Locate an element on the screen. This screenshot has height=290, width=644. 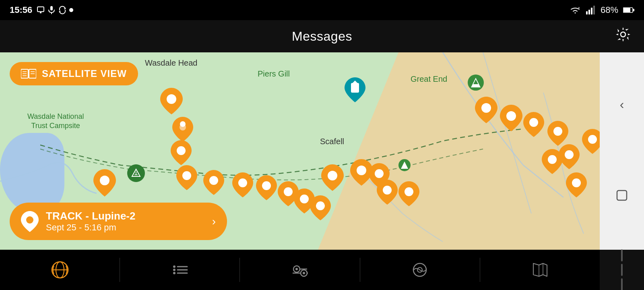
settings-button is located at coordinates (623, 36).